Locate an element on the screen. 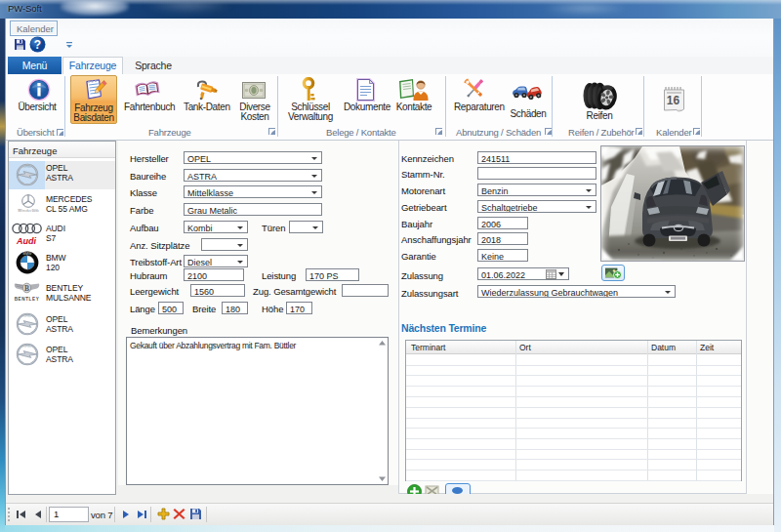 This screenshot has width=781, height=532. svg-text: 16 is located at coordinates (674, 101).